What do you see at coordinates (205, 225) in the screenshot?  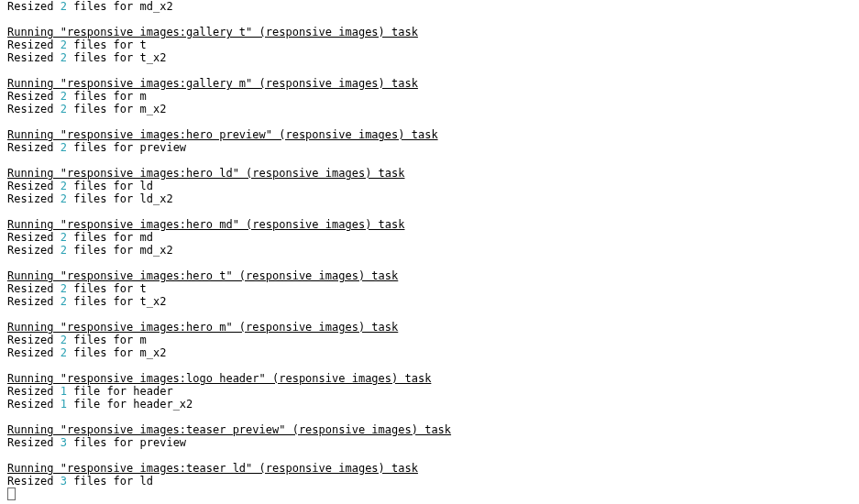 I see `task-header-text: Running "responsive images:hero md" (res…` at bounding box center [205, 225].